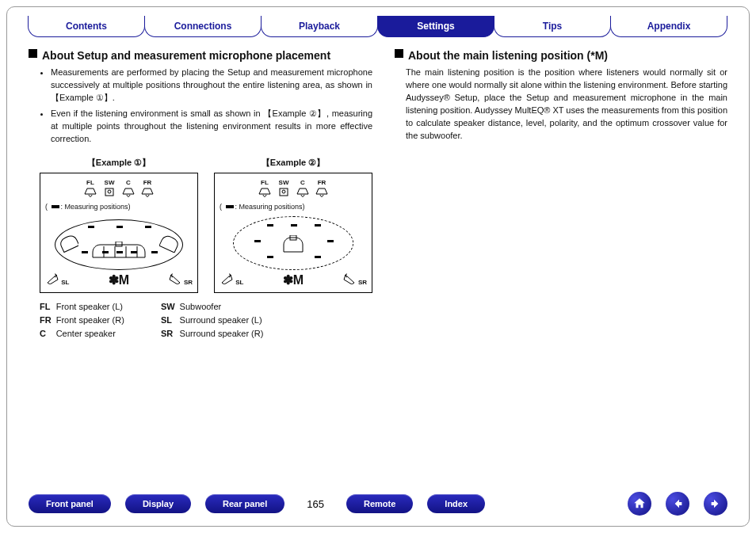 The width and height of the screenshot is (756, 533). I want to click on example-diagrams: 【Example ①】 FL SW C FR ( : Measuring pos…, so click(206, 225).